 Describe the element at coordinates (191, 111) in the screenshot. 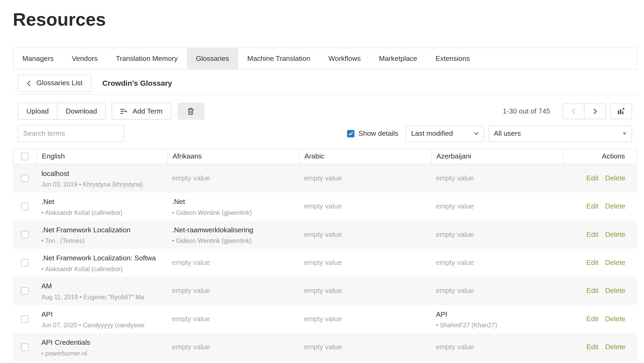

I see `delete-selected-button` at that location.